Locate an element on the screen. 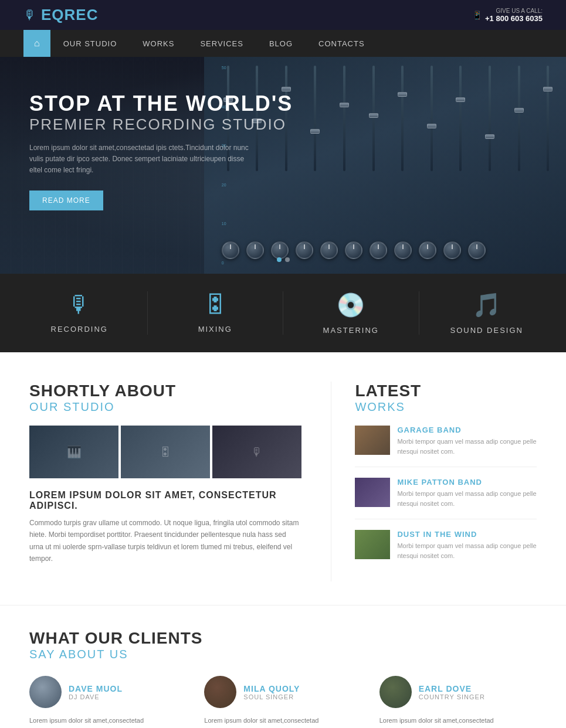 The image size is (566, 728). testimonial-name-3: EARL DOVE is located at coordinates (452, 689).